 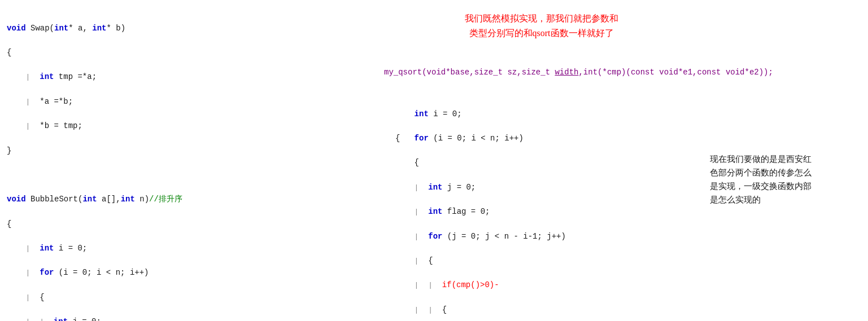 I want to click on param-line-text: my_qsort(void*base,size_t sz,size_t widt…, so click(x=626, y=72).